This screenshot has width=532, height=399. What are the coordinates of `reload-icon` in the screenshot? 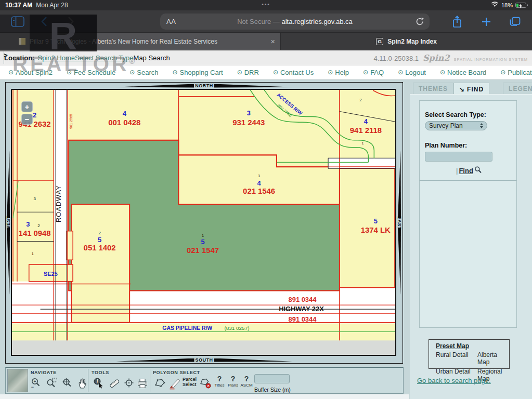 It's located at (420, 22).